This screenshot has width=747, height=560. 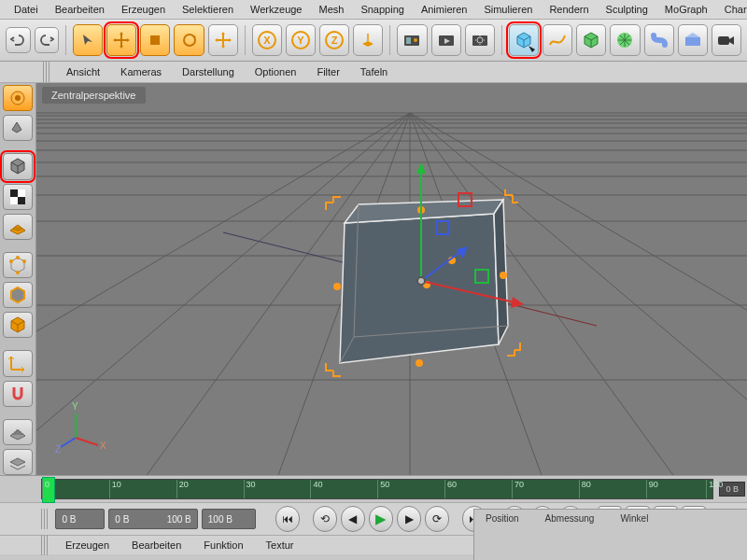 What do you see at coordinates (223, 40) in the screenshot?
I see `lastused-tool` at bounding box center [223, 40].